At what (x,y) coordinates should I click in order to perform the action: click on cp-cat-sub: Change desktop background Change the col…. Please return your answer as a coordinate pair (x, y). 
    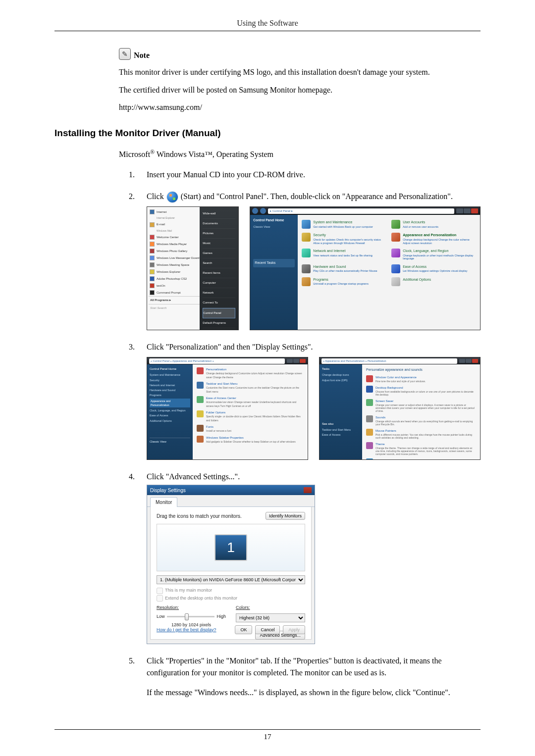
    Looking at the image, I should click on (439, 242).